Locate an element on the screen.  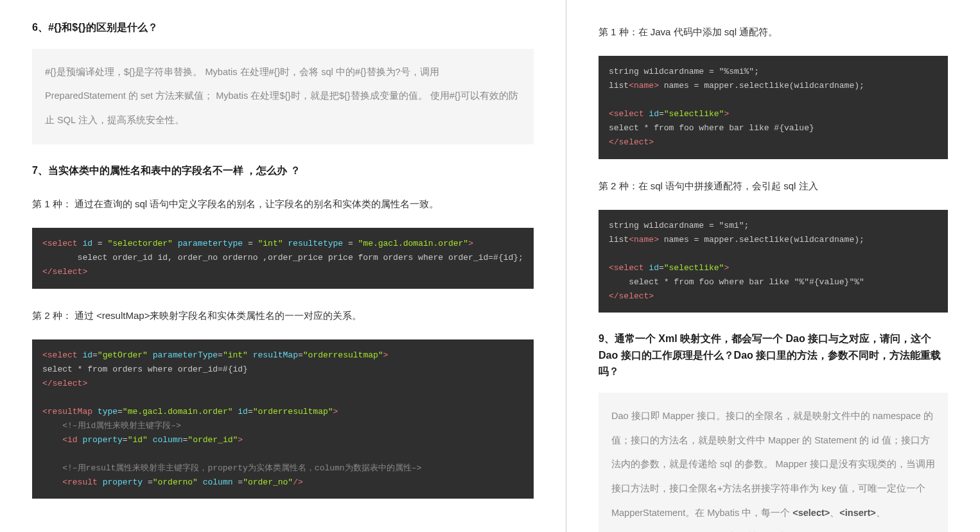
code-token: "int" is located at coordinates (271, 244).